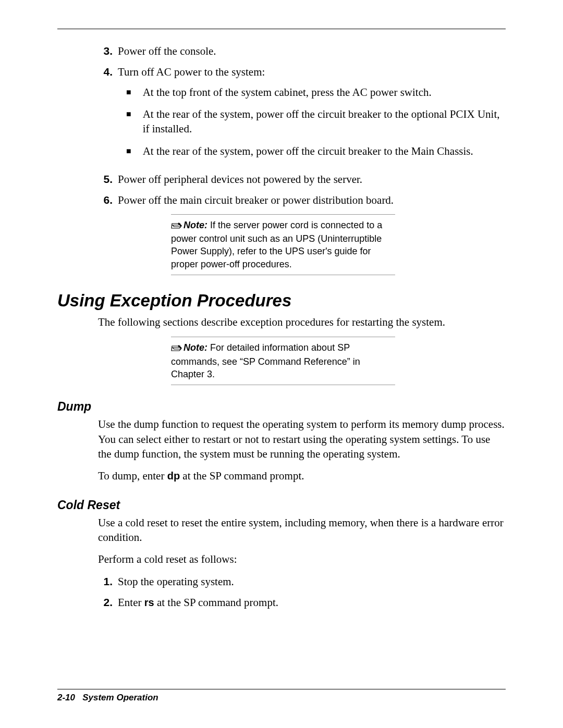  What do you see at coordinates (302, 559) in the screenshot?
I see `cold-paragraph-2: Perform a cold reset as follows:` at bounding box center [302, 559].